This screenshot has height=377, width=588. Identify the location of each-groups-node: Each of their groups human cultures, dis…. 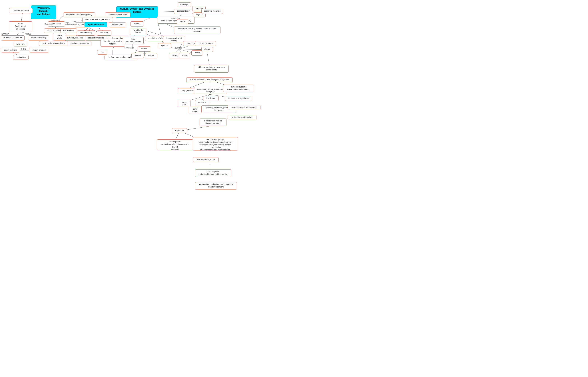
(215, 144).